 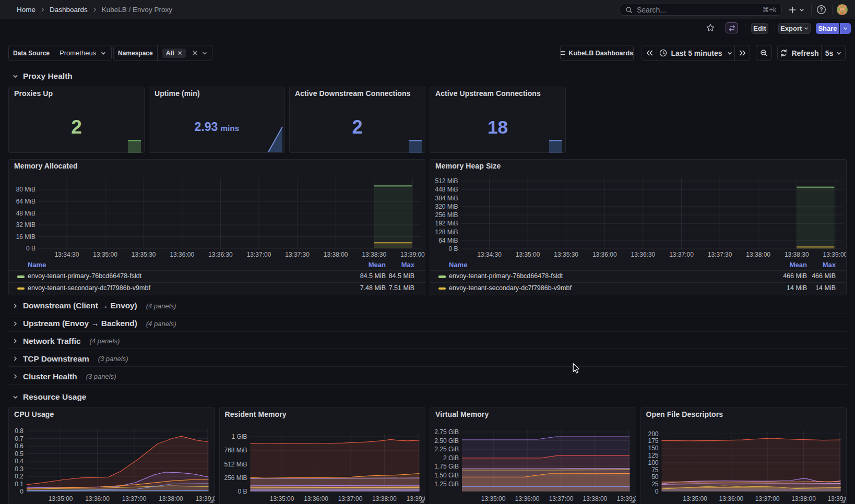 I want to click on svg-text: 384 MiB, so click(x=446, y=198).